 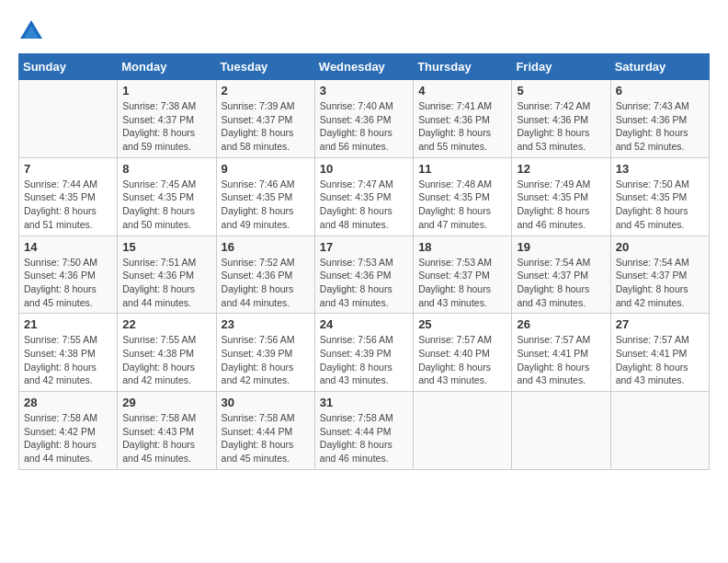 What do you see at coordinates (561, 120) in the screenshot?
I see `calendar-cell: 5Sunrise: 7:42 AM Sunset: 4:36 PM Daylig…` at bounding box center [561, 120].